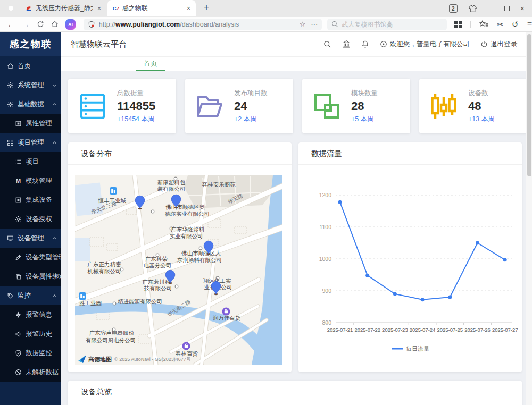 Image resolution: width=532 pixels, height=405 pixels. I want to click on sidebar-item-label: 项目, so click(32, 162).